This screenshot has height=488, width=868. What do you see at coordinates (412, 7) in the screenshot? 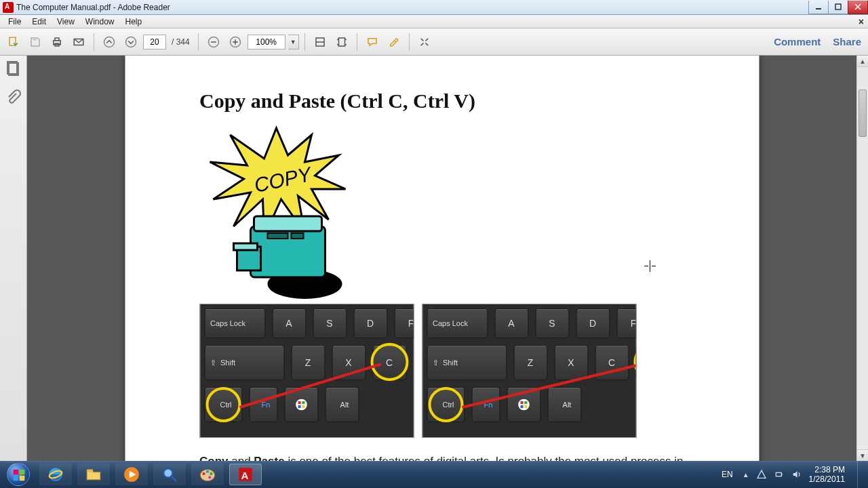
I see `window-title: The Computer Manual.pdf - Adobe Reader` at bounding box center [412, 7].